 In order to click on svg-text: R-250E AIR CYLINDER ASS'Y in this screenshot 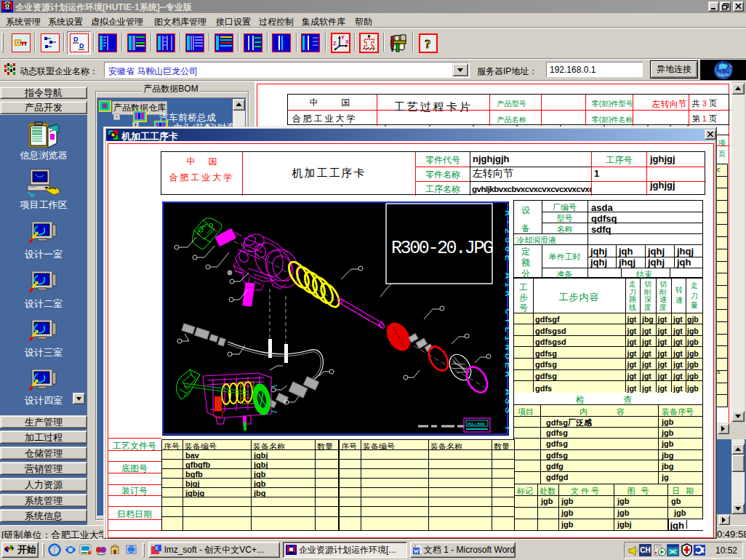, I will do `click(506, 322)`.